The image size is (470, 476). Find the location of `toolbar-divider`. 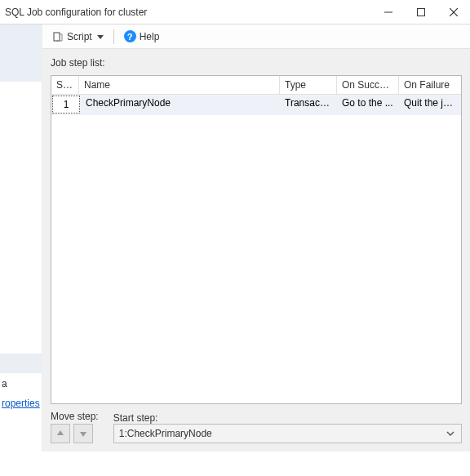

toolbar-divider is located at coordinates (114, 37).